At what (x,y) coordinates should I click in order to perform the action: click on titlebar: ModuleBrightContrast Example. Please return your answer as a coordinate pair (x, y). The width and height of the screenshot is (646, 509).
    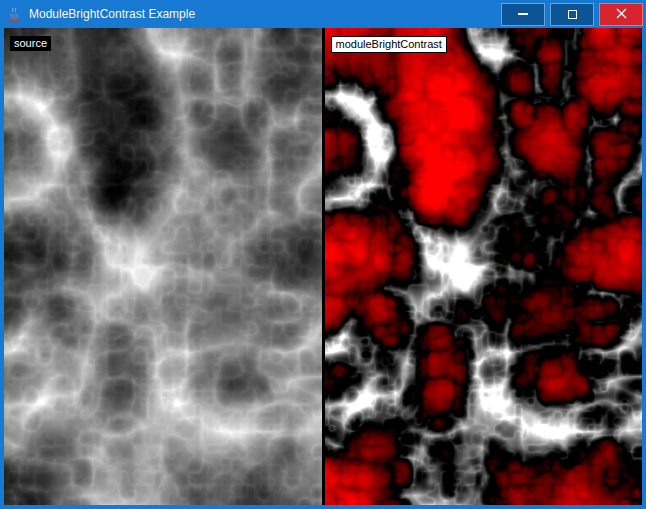
    Looking at the image, I should click on (323, 14).